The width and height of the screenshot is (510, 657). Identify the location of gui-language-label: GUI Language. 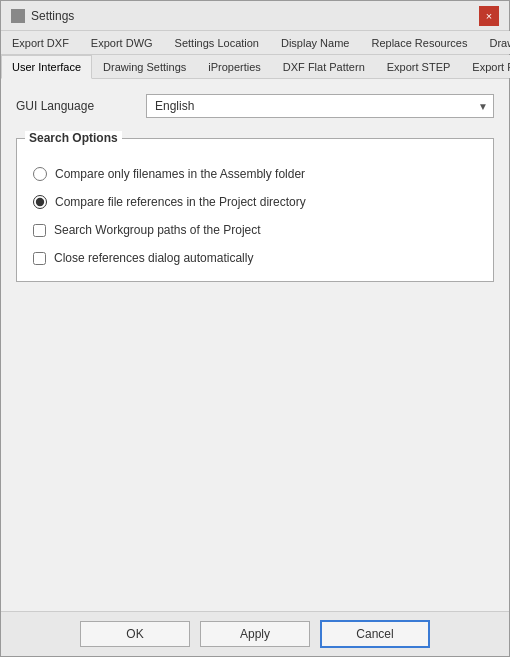
(81, 106).